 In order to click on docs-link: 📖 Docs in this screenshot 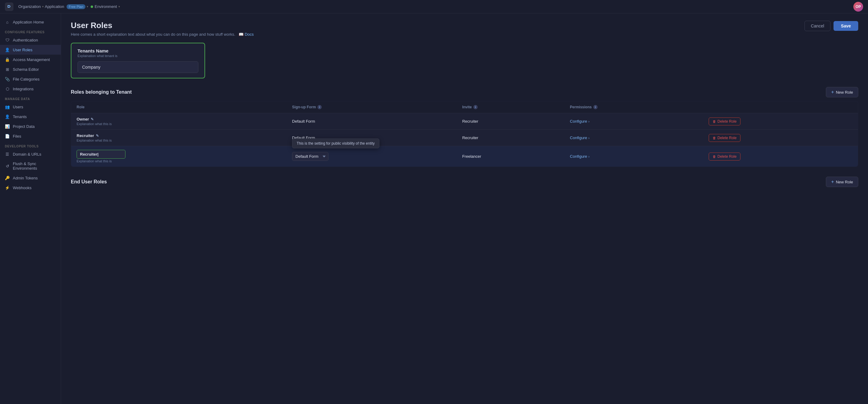, I will do `click(246, 34)`.